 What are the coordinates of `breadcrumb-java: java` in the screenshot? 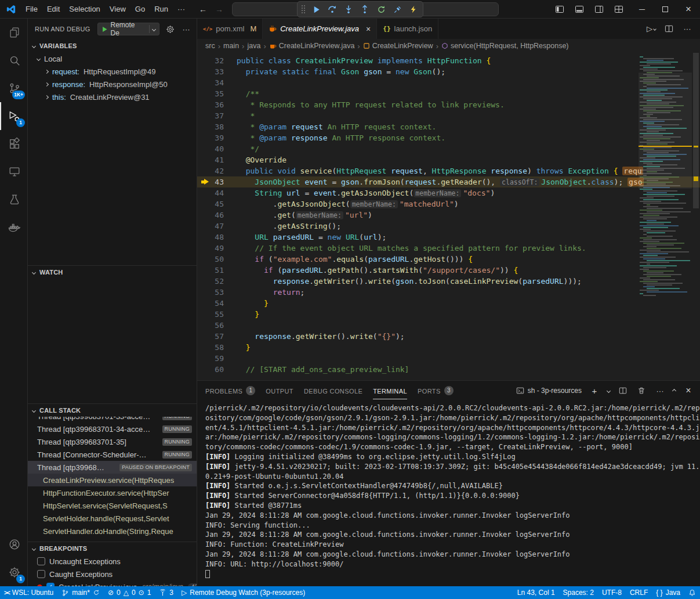 It's located at (254, 46).